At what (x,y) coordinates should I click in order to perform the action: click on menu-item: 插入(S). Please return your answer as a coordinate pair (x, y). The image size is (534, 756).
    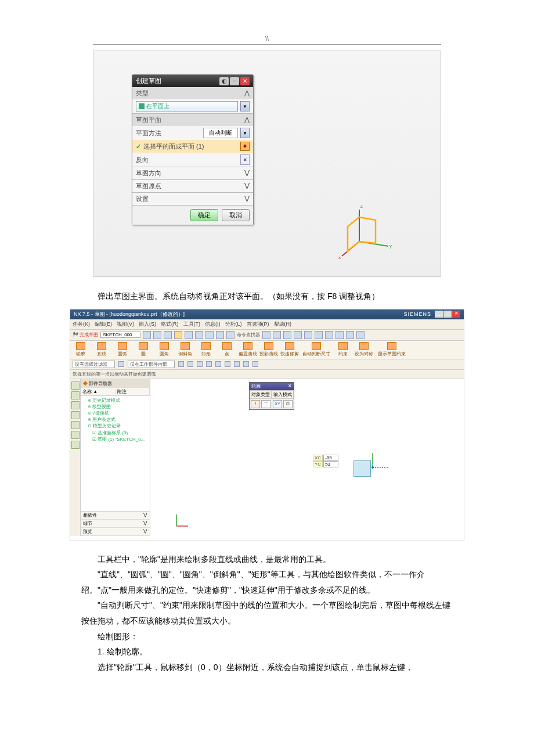
    Looking at the image, I should click on (147, 324).